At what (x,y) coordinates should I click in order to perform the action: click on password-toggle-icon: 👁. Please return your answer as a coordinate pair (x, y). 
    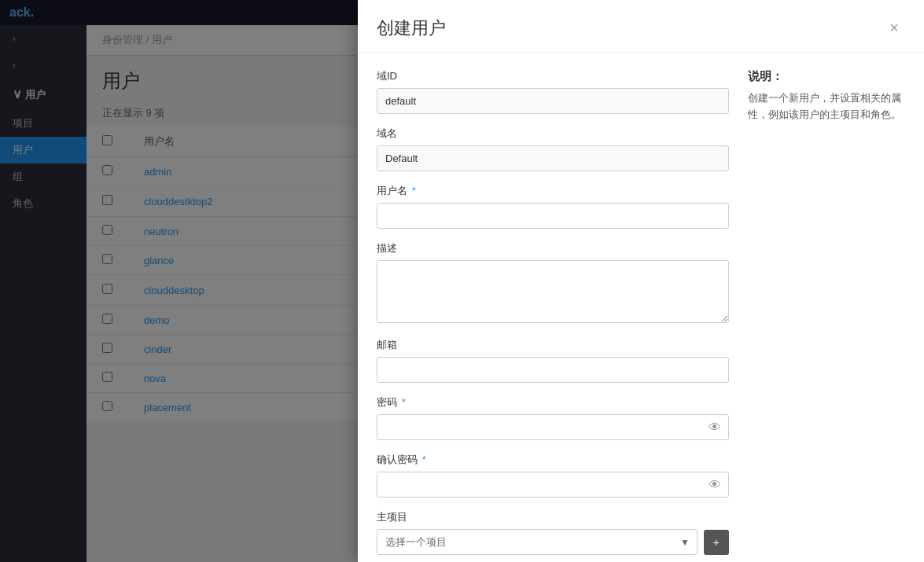
    Looking at the image, I should click on (715, 428).